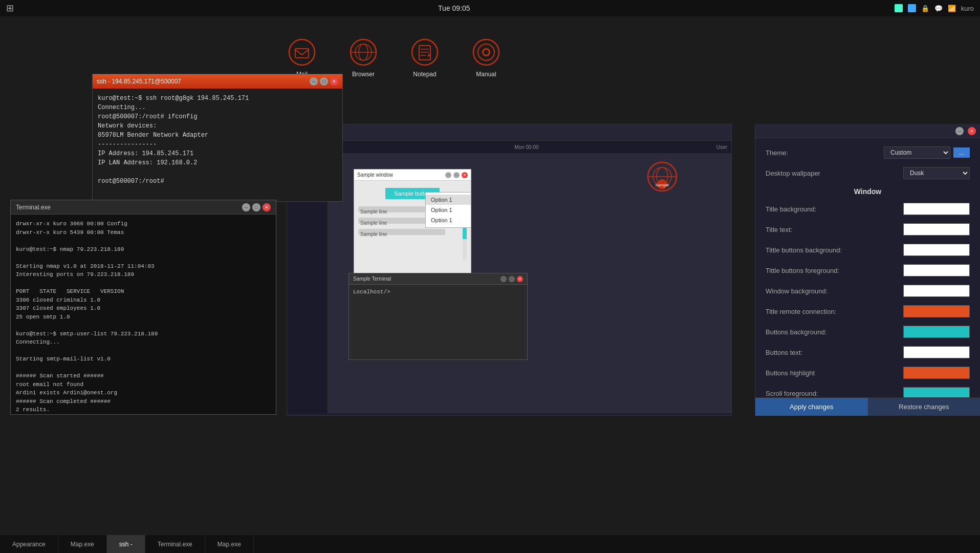 Image resolution: width=980 pixels, height=553 pixels. Describe the element at coordinates (868, 209) in the screenshot. I see `color-row-0: Title background:` at that location.